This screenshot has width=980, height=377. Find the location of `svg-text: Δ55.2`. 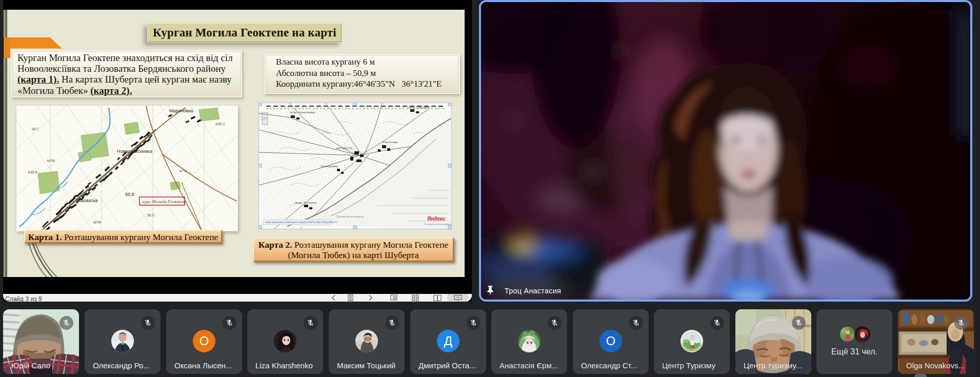

svg-text: Δ55.2 is located at coordinates (220, 124).